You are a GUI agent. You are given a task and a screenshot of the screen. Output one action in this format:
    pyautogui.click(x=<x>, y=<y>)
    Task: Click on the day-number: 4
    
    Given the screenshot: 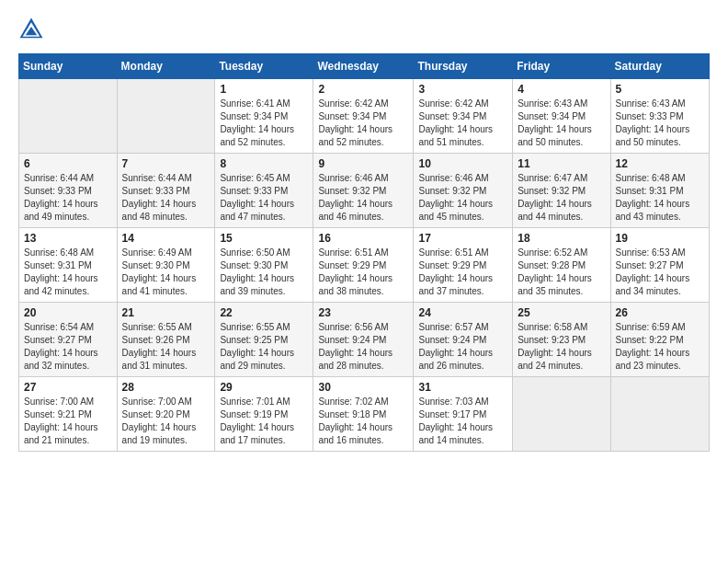 What is the action you would take?
    pyautogui.click(x=561, y=89)
    